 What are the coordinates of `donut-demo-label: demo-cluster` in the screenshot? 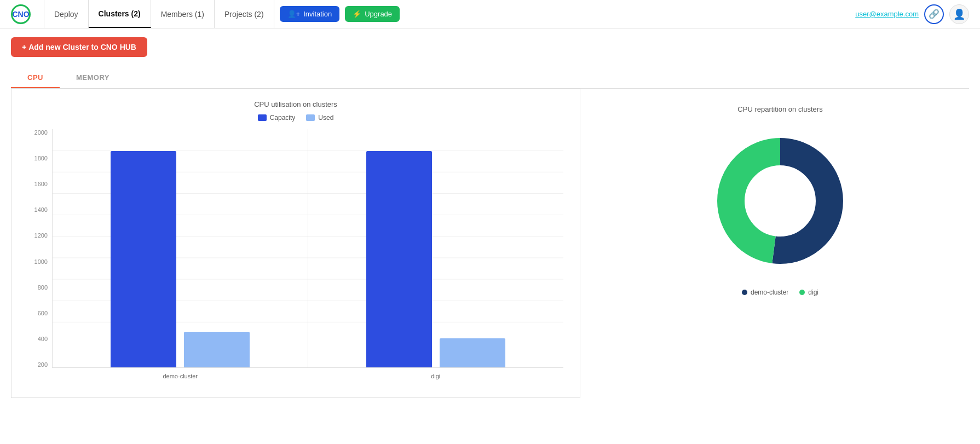 It's located at (770, 292).